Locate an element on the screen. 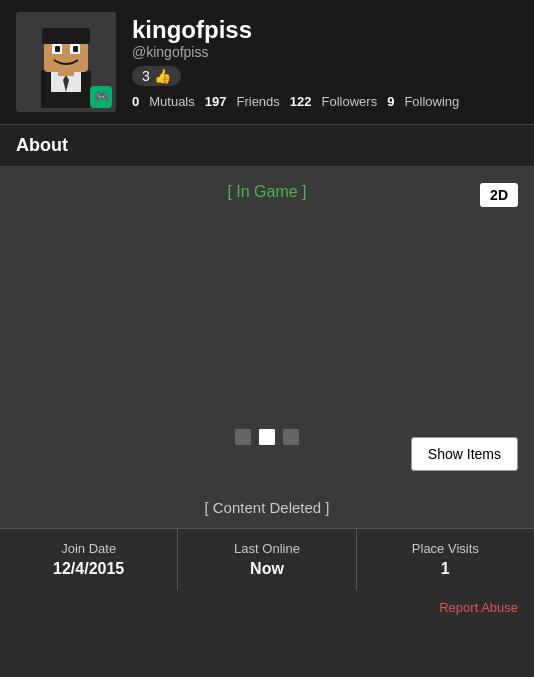 This screenshot has height=677, width=534. show-items-button: Show Items is located at coordinates (464, 454).